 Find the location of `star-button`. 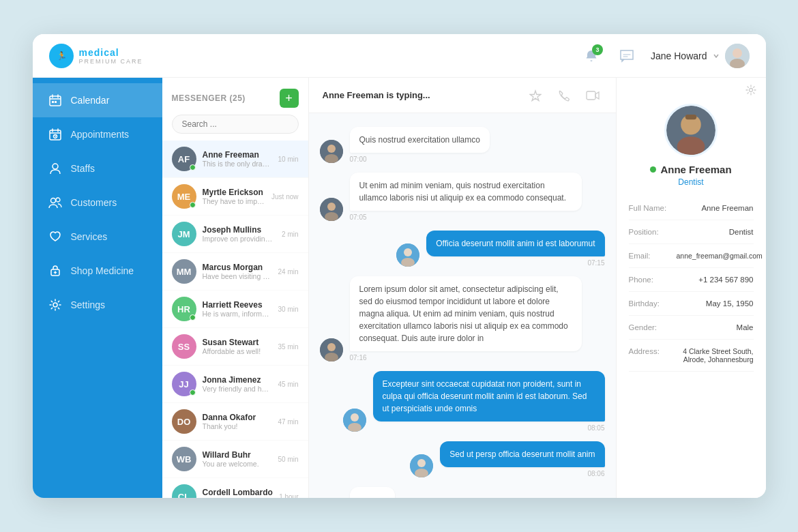

star-button is located at coordinates (535, 95).